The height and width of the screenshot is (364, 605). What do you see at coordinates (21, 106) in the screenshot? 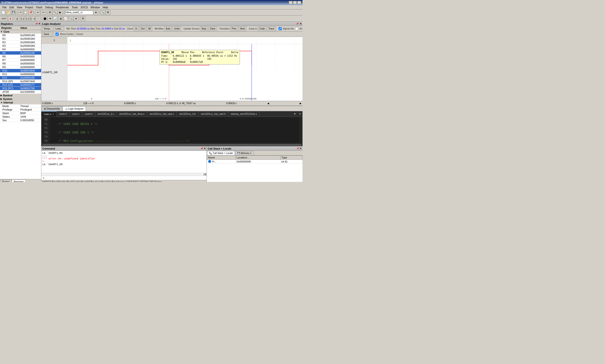
I see `reg-row-mode: Mode Thread` at bounding box center [21, 106].